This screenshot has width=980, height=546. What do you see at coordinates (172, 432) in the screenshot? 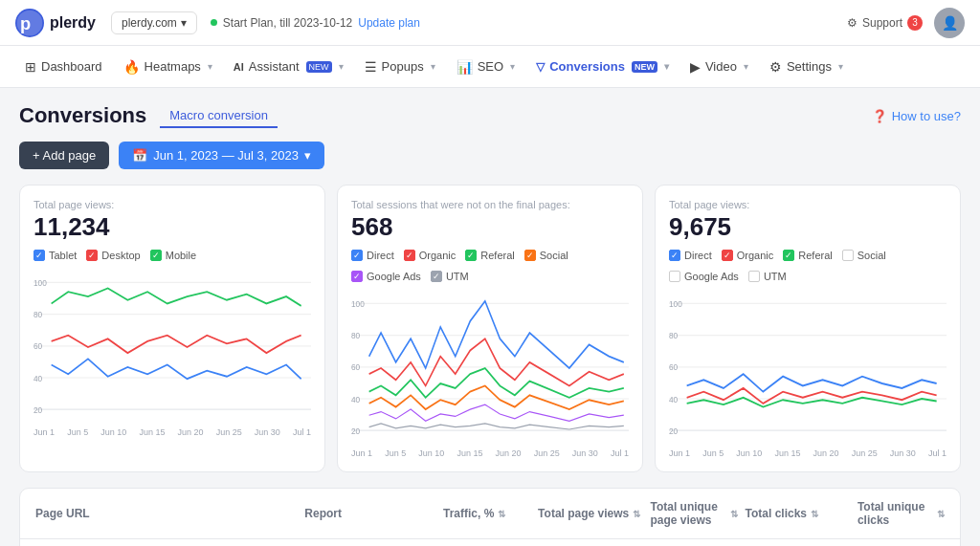
I see `chart1-x-labels: Jun 1 Jun 5 Jun 10 Jun 15 Jun 20 Jun 25 …` at bounding box center [172, 432].